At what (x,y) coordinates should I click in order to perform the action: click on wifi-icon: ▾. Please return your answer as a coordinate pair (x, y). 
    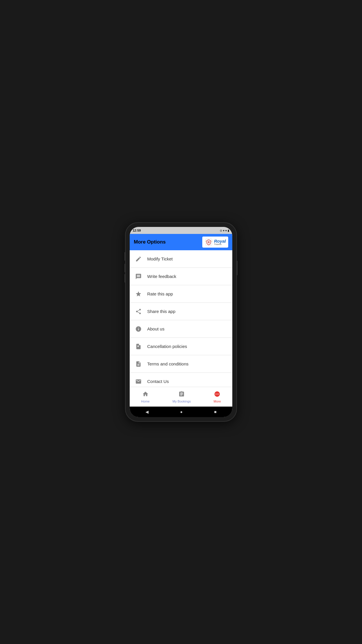
    Looking at the image, I should click on (224, 230).